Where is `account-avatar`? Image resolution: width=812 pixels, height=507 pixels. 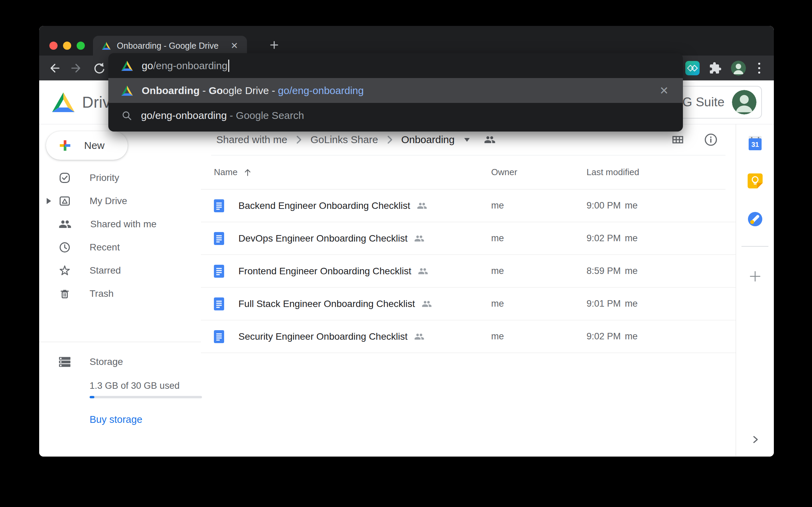 account-avatar is located at coordinates (744, 102).